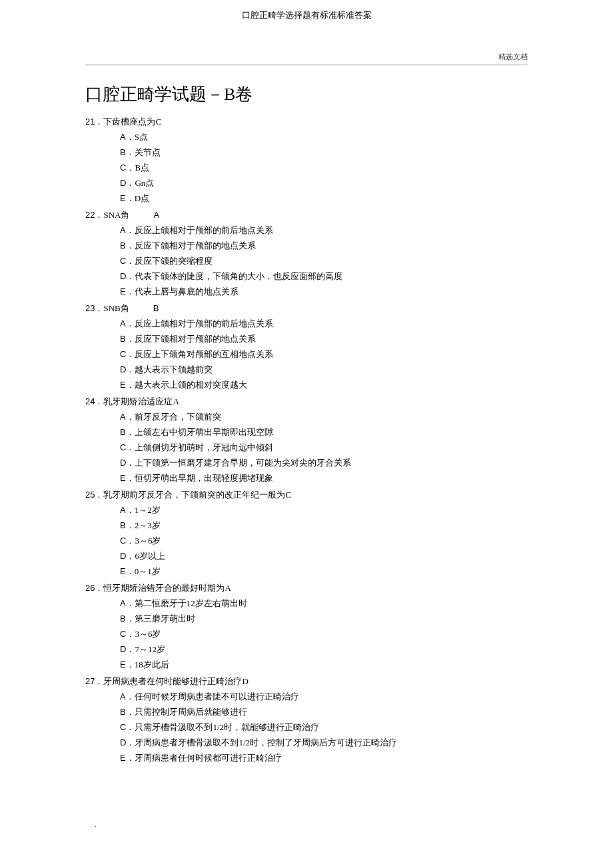 The image size is (613, 868). I want to click on question-stem: 25．乳牙期前牙反牙合，下颌前突的改正年纪一般为C, so click(306, 494).